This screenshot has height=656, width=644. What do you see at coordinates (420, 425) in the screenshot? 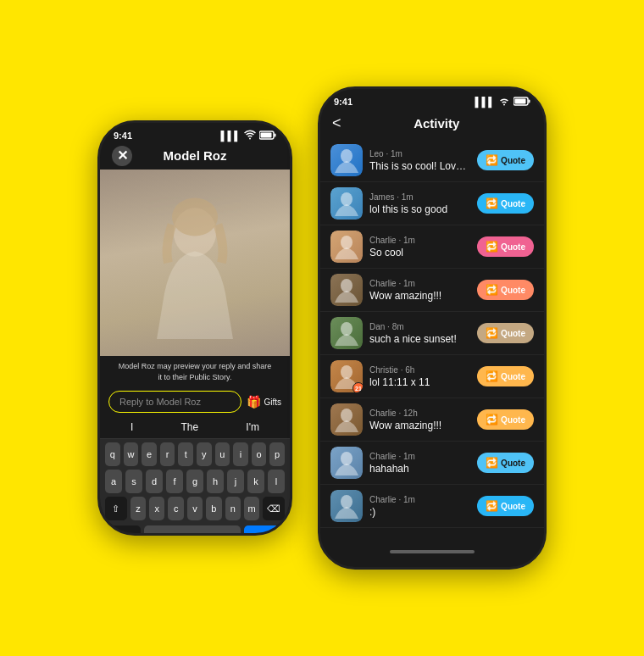
I see `activity-message: Wow amazing!!!` at bounding box center [420, 425].